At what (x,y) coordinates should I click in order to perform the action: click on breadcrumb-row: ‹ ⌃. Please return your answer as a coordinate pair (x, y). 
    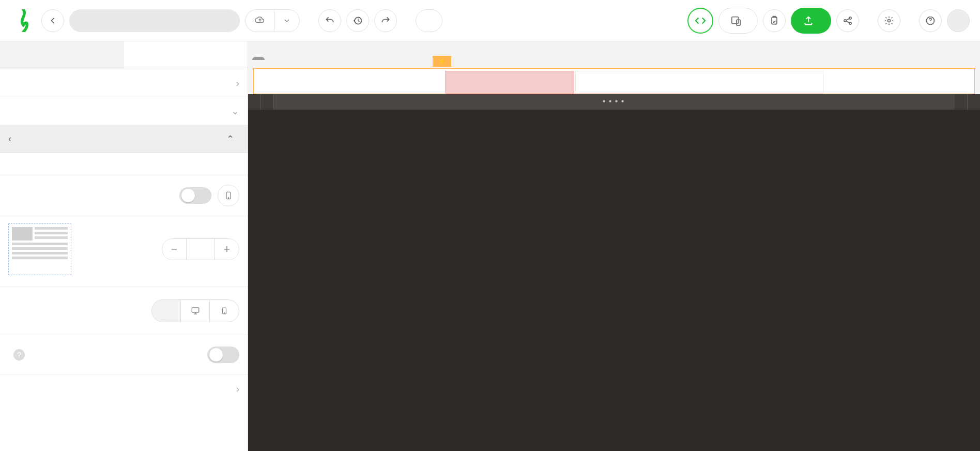
    Looking at the image, I should click on (124, 139).